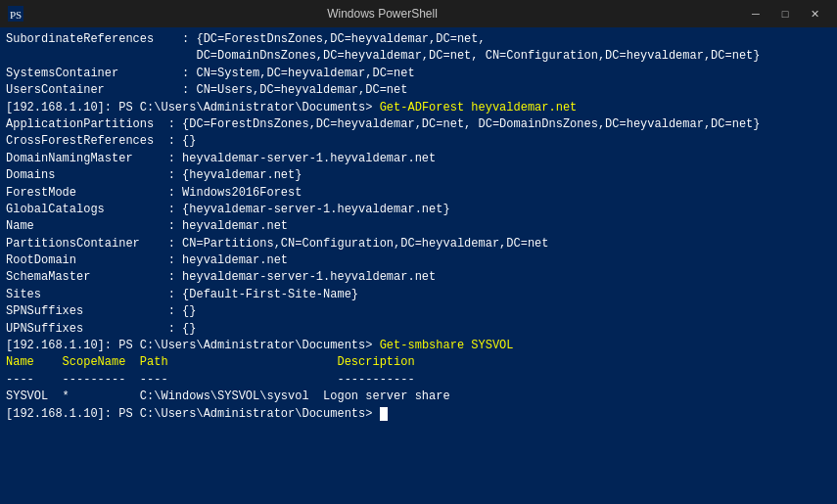 The image size is (837, 504). What do you see at coordinates (419, 278) in the screenshot?
I see `terminal-line: SchemaMaster : heyvaldemar-server-1.heyv…` at bounding box center [419, 278].